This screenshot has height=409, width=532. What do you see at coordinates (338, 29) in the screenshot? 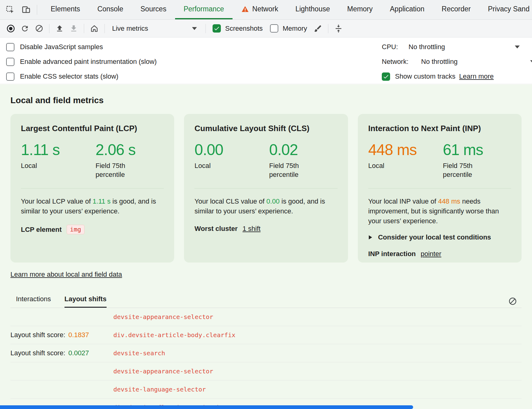
I see `vertical-align-center-icon` at bounding box center [338, 29].